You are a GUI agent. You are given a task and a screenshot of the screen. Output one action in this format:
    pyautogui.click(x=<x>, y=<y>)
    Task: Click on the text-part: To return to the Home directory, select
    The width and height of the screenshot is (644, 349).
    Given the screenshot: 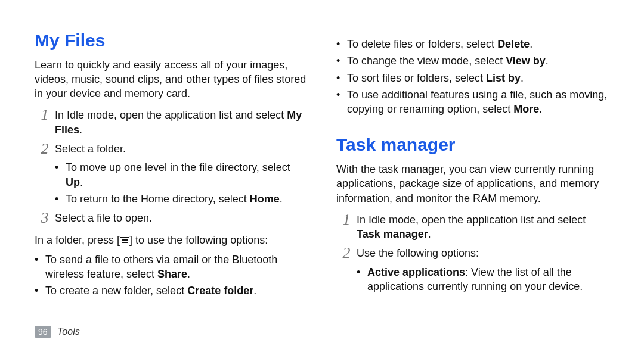 What is the action you would take?
    pyautogui.click(x=157, y=199)
    